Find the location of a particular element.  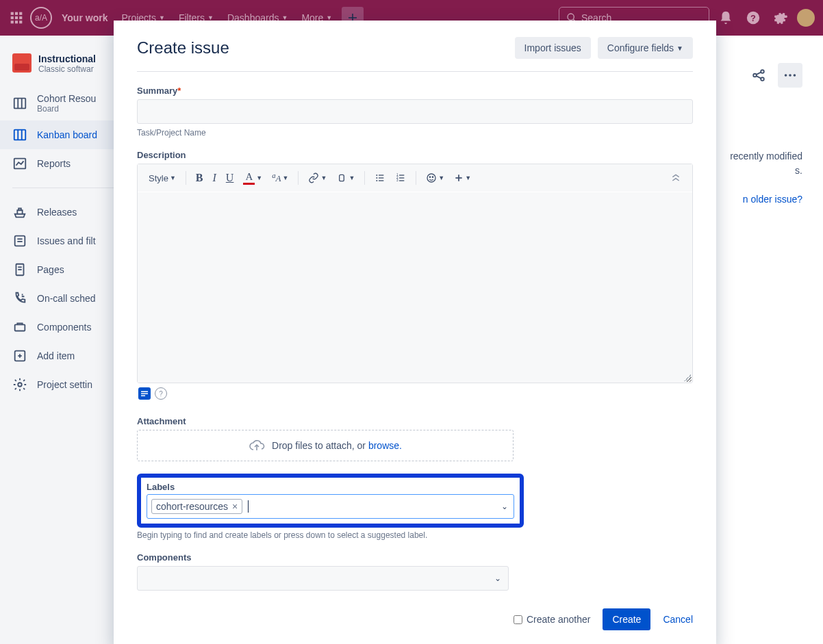

logo: a/A is located at coordinates (41, 18).